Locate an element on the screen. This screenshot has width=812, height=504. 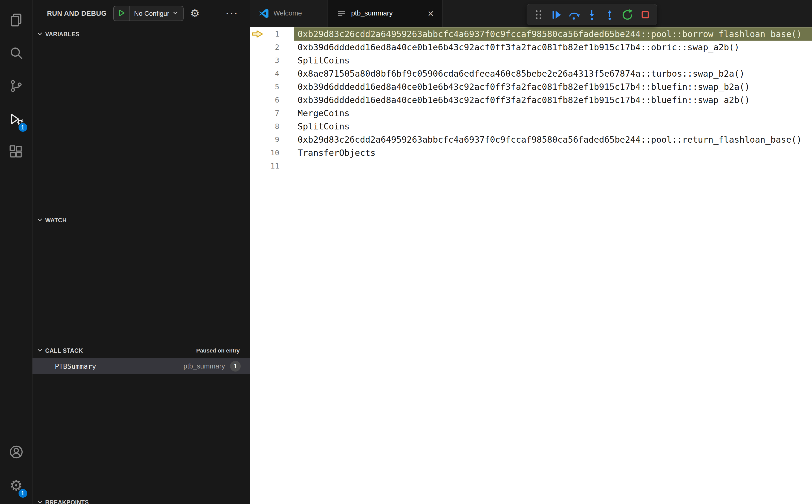
step-into-button is located at coordinates (592, 15).